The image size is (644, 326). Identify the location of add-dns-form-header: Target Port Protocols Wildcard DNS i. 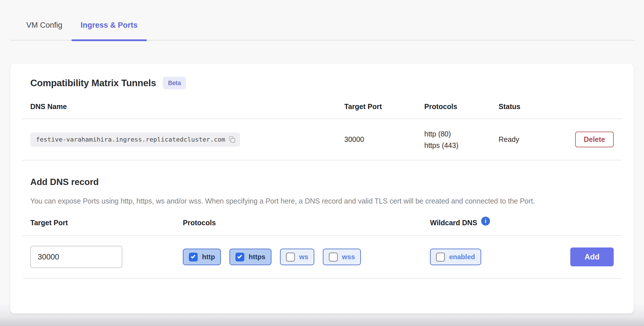
(322, 227).